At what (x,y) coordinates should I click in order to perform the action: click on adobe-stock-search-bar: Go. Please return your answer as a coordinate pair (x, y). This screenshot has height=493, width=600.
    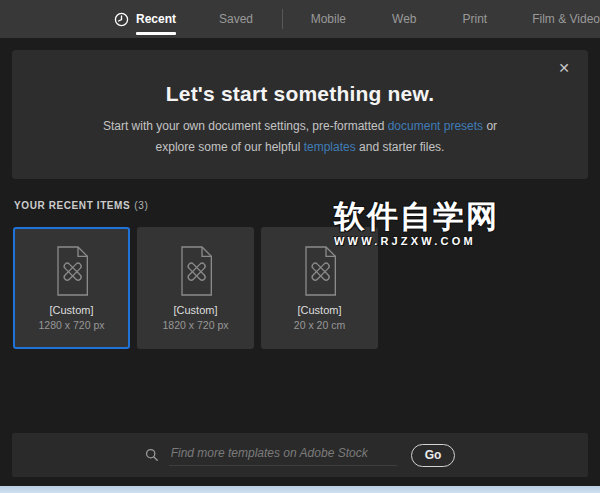
    Looking at the image, I should click on (300, 455).